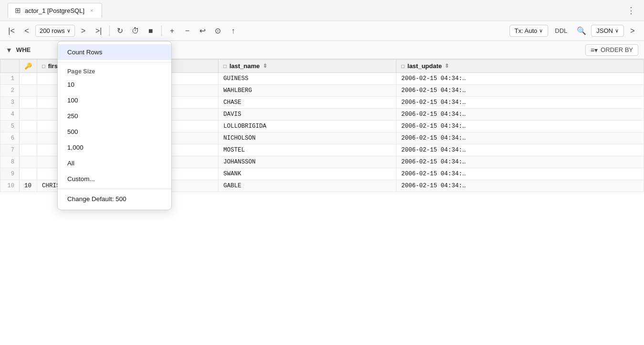 Image resolution: width=644 pixels, height=345 pixels. What do you see at coordinates (307, 174) in the screenshot?
I see `last-name-cell: SWANK` at bounding box center [307, 174].